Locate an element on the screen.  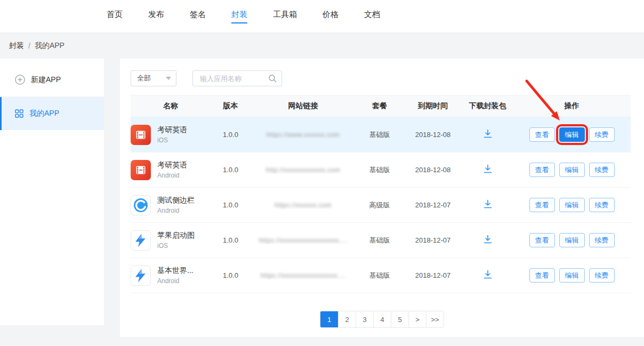
app-link-redacted: https://xxxxxxxxxxxxxxxx.... is located at coordinates (303, 276).